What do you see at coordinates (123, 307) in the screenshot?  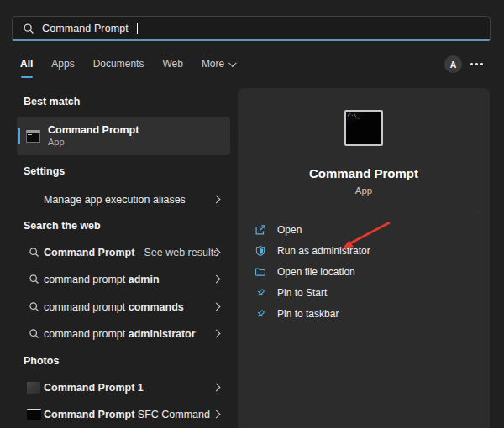 I see `web-suggestion-item: command prompt commands` at bounding box center [123, 307].